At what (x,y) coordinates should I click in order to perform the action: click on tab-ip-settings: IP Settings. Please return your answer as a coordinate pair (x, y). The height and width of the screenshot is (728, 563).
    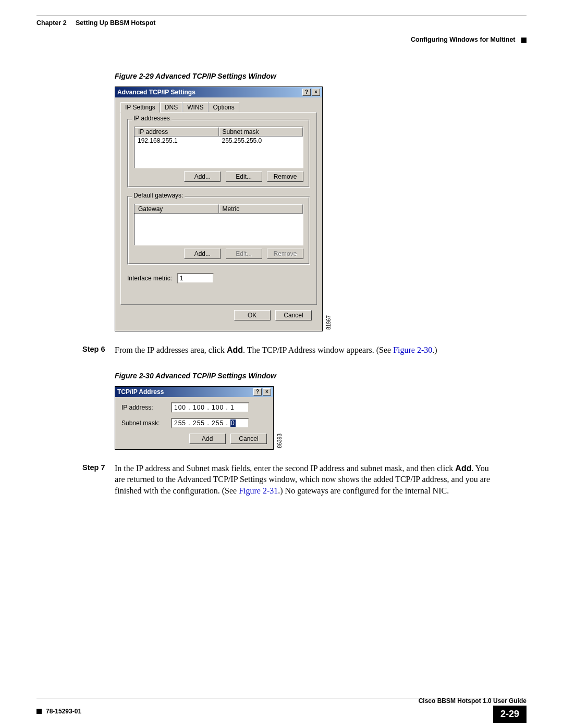
    Looking at the image, I should click on (140, 107).